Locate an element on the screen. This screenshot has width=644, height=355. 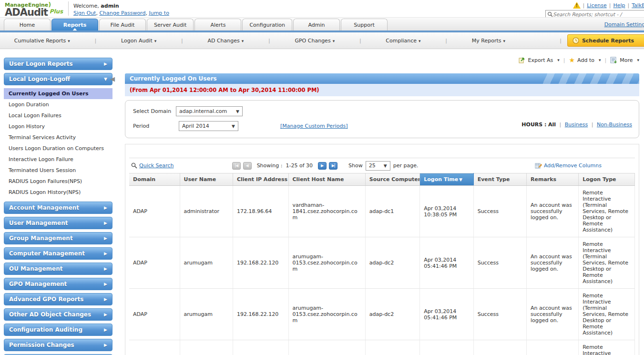
report-title: Currently Logged On Users is located at coordinates (174, 79).